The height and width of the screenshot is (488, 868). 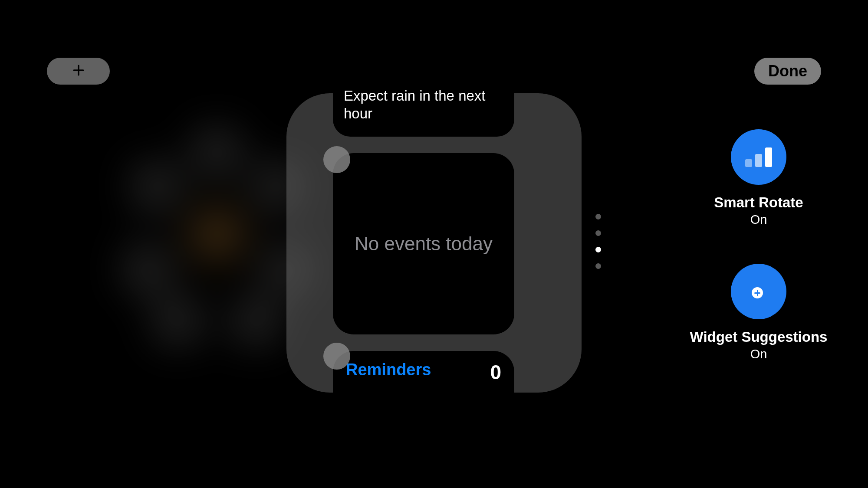 I want to click on smart-rotate-title: Smart Rotate, so click(x=759, y=203).